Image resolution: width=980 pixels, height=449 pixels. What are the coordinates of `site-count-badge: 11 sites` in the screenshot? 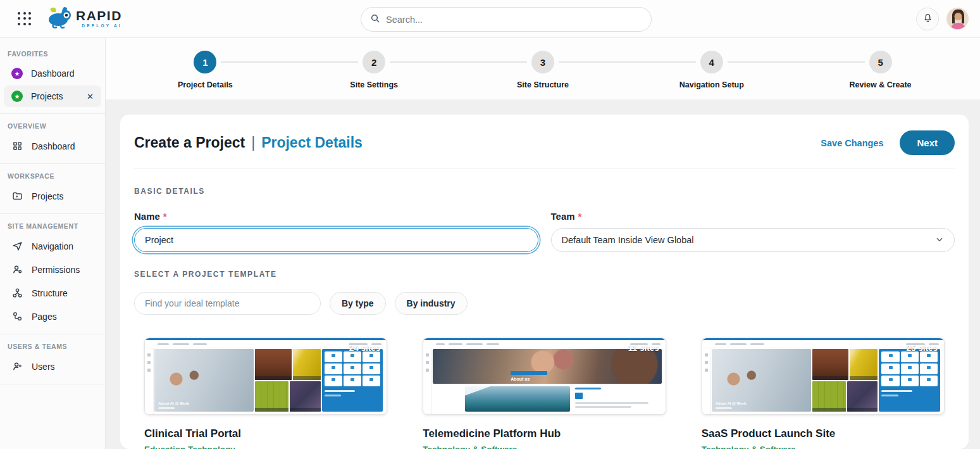 It's located at (644, 348).